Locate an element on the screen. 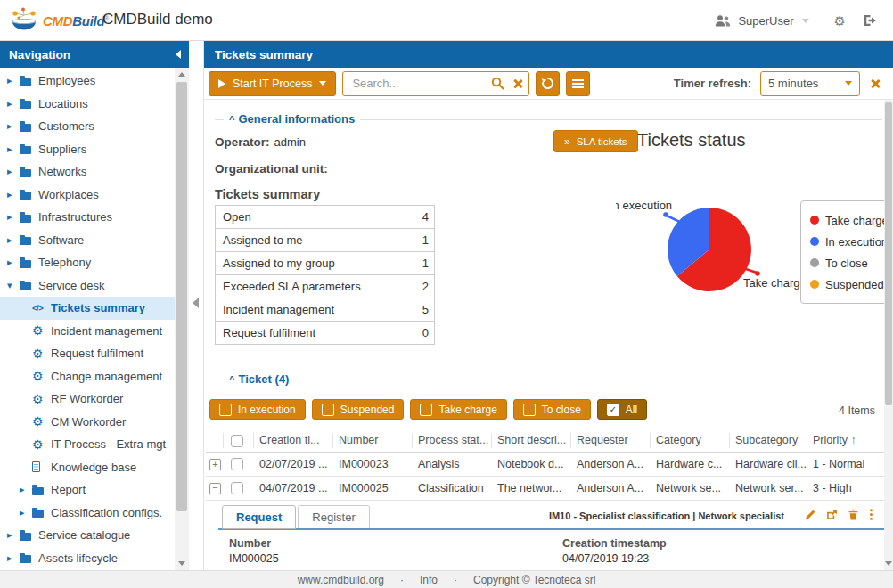 The width and height of the screenshot is (893, 588). select-all-checkbox is located at coordinates (237, 441).